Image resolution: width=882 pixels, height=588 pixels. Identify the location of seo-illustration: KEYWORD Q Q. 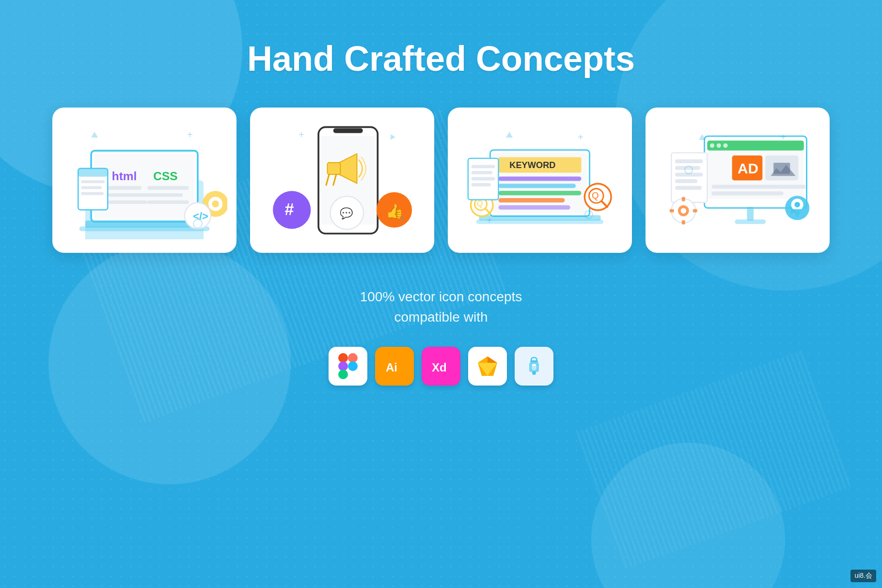
(540, 180).